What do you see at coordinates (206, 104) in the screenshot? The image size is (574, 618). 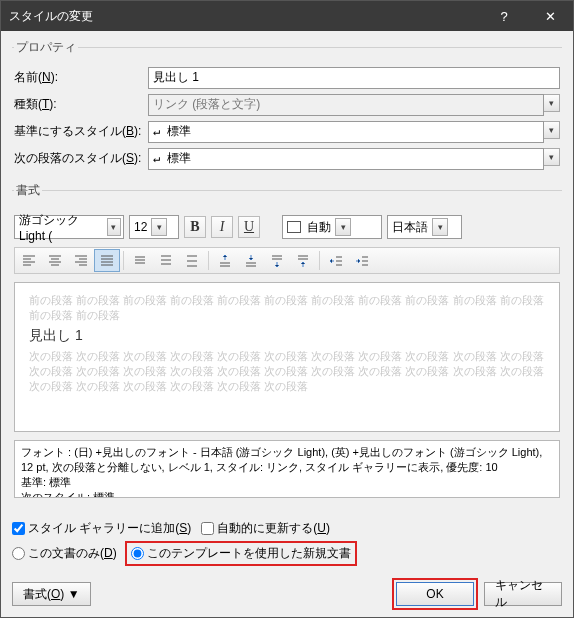 I see `type-value: リンク (段落と文字)` at bounding box center [206, 104].